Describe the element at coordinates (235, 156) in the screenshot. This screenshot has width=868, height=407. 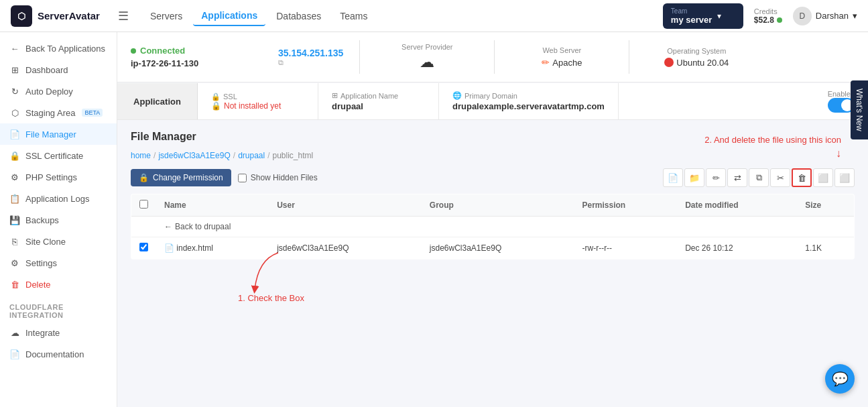
I see `breadcrumb-sep-2: /` at that location.